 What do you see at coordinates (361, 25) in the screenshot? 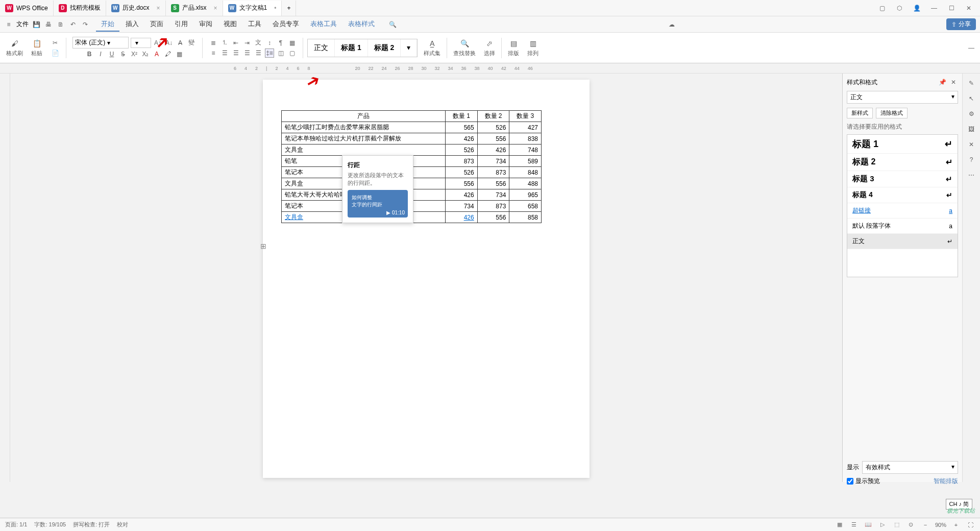
I see `menu-table-style: 表格样式` at bounding box center [361, 25].